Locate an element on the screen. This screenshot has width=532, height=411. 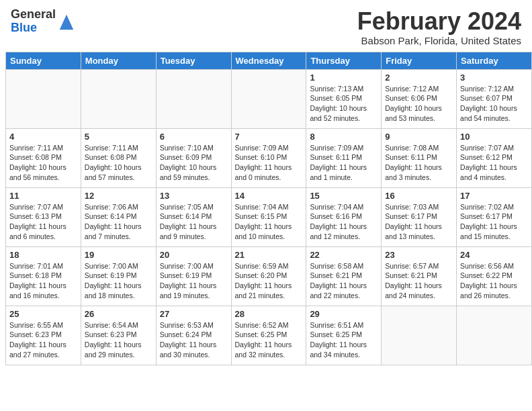
day-detail: Sunrise: 6:59 AM Sunset: 6:20 PM Dayligh… is located at coordinates (269, 281).